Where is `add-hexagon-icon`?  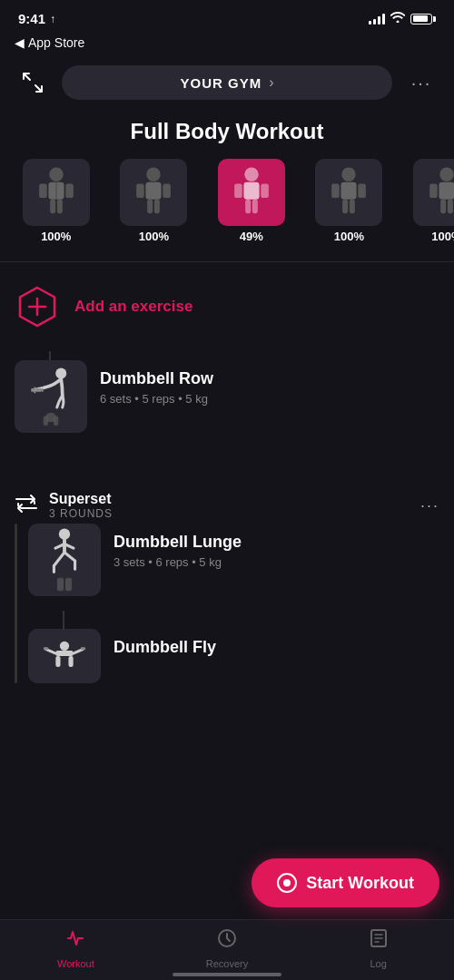 add-hexagon-icon is located at coordinates (37, 307).